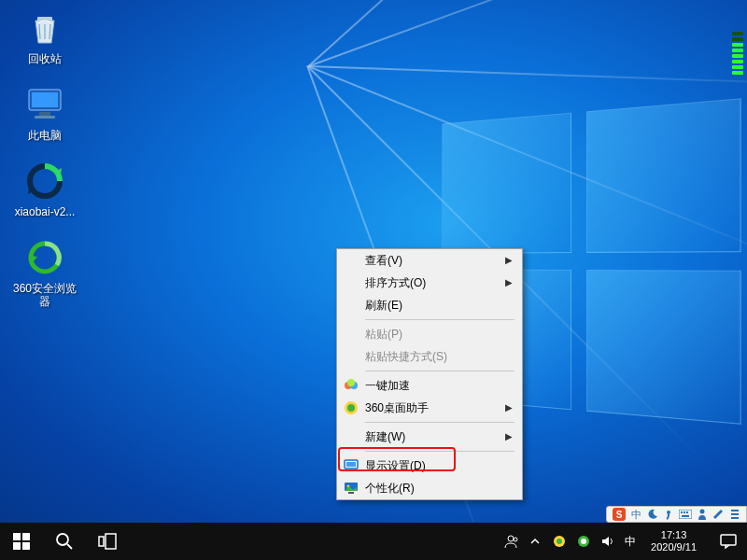 The height and width of the screenshot is (560, 747). Describe the element at coordinates (430, 260) in the screenshot. I see `menu-item-view: 查看(V)▶` at that location.